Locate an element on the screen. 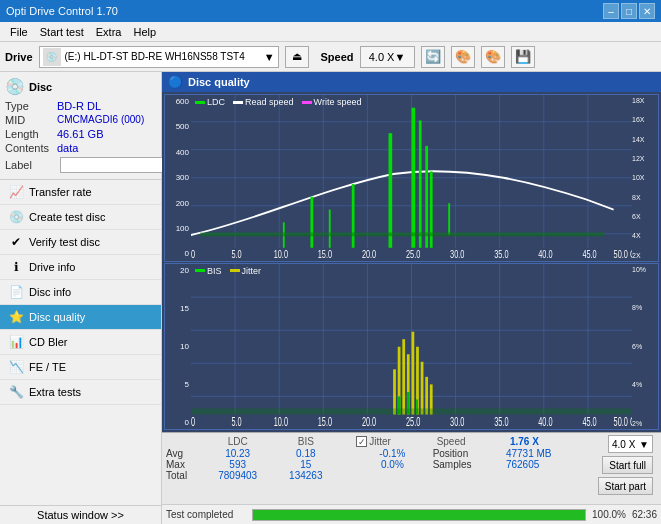  progress-percent: 100.0% is located at coordinates (609, 514).